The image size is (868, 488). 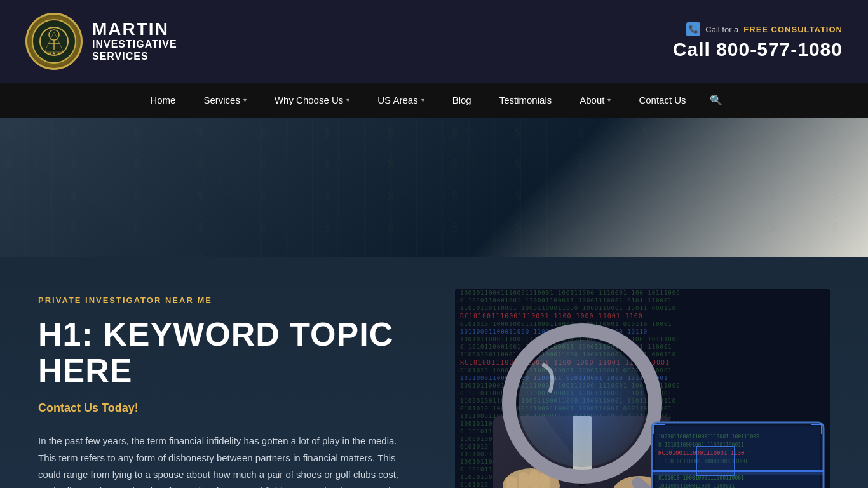 What do you see at coordinates (462, 100) in the screenshot?
I see `nav-blog: Blog` at bounding box center [462, 100].